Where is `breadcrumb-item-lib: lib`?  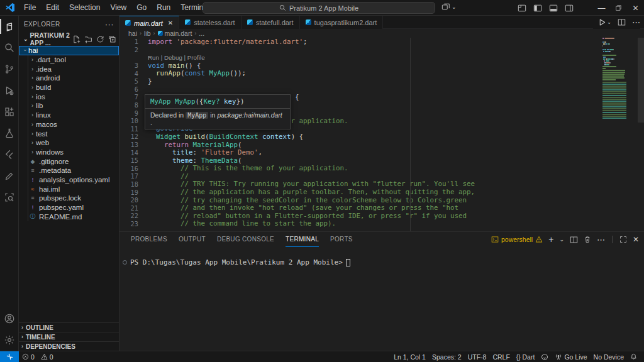
breadcrumb-item-lib: lib is located at coordinates (147, 33).